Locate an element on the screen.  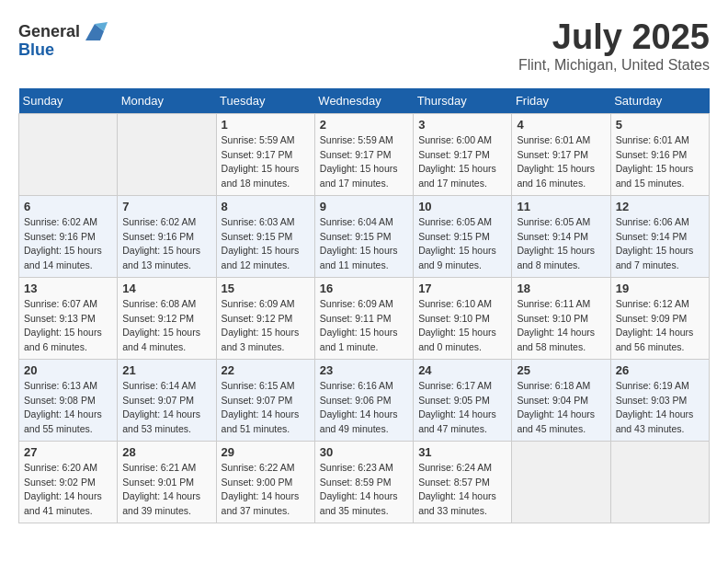
day-number: 5 is located at coordinates (660, 125).